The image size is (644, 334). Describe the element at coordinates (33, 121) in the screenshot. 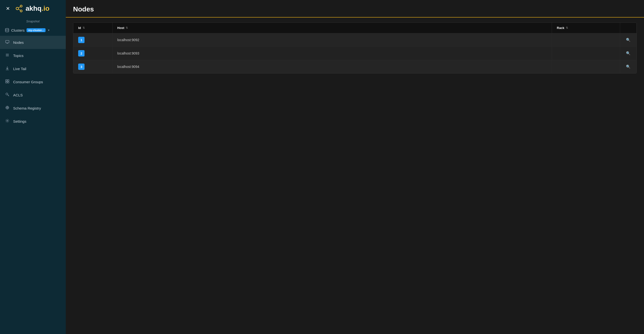

I see `sidebar-item-settings: Settings` at that location.